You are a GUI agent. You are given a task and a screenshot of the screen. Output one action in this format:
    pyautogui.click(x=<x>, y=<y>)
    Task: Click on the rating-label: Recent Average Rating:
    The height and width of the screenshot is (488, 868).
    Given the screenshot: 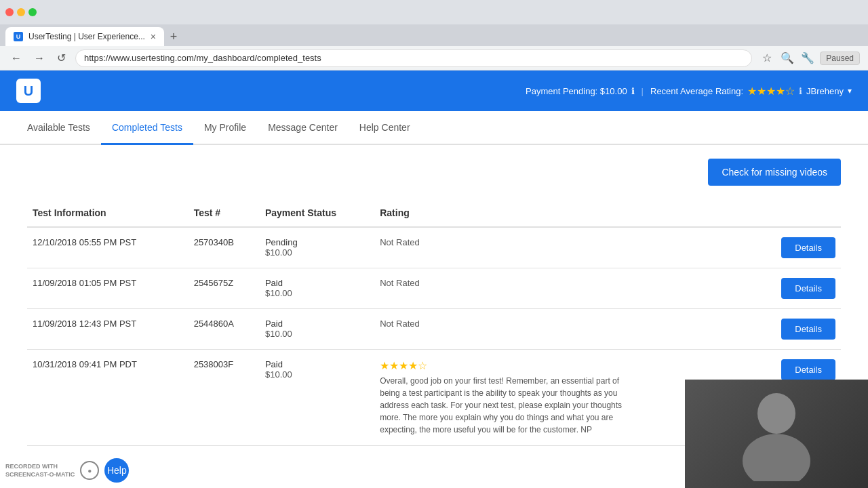 What is the action you would take?
    pyautogui.click(x=697, y=91)
    